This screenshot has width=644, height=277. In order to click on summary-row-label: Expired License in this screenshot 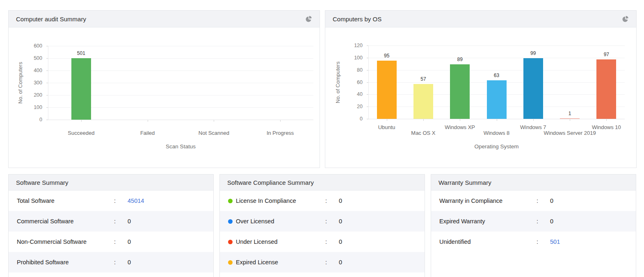, I will do `click(281, 262)`.